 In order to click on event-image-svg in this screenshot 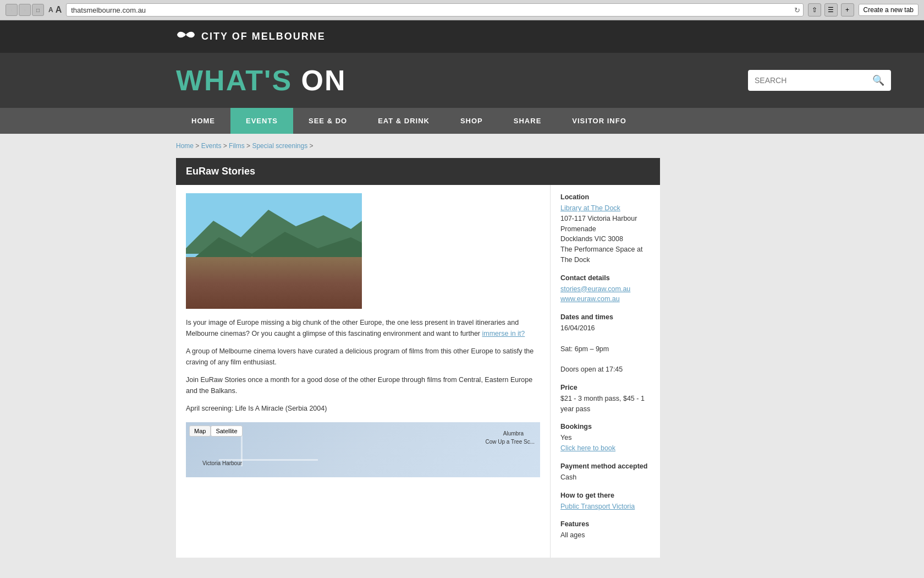, I will do `click(274, 251)`.